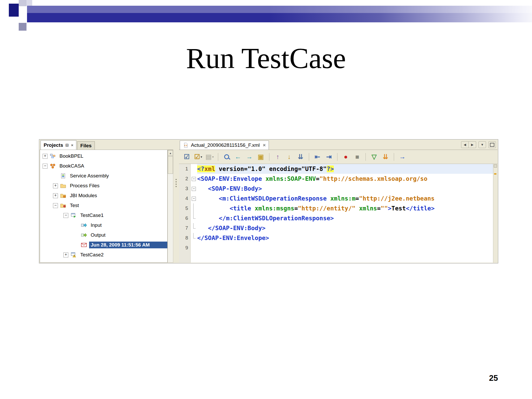 The image size is (532, 399). I want to click on page-number: 25, so click(494, 378).